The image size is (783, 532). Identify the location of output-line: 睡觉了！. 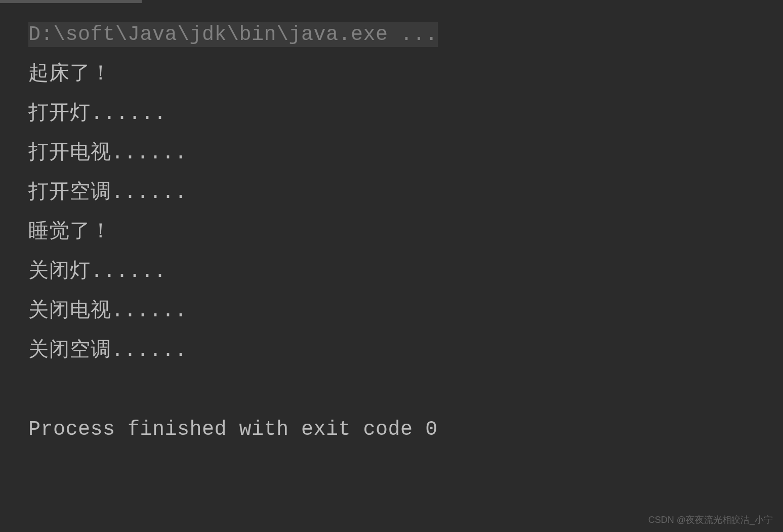
(406, 232).